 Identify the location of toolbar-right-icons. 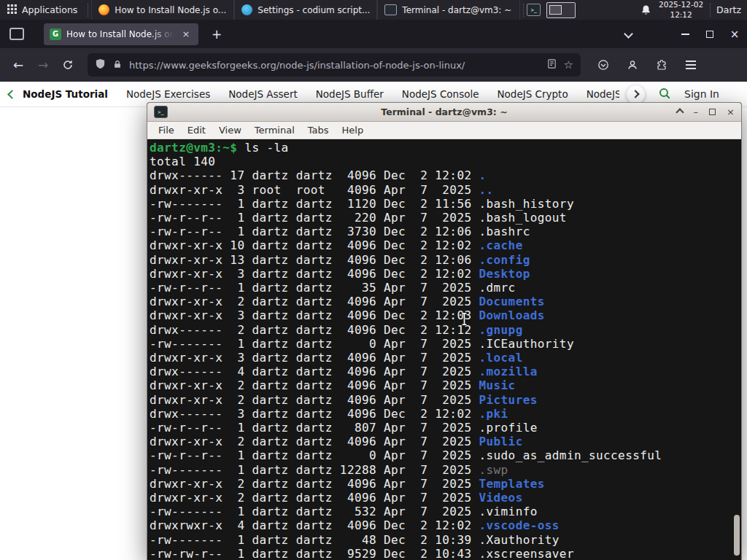
(647, 65).